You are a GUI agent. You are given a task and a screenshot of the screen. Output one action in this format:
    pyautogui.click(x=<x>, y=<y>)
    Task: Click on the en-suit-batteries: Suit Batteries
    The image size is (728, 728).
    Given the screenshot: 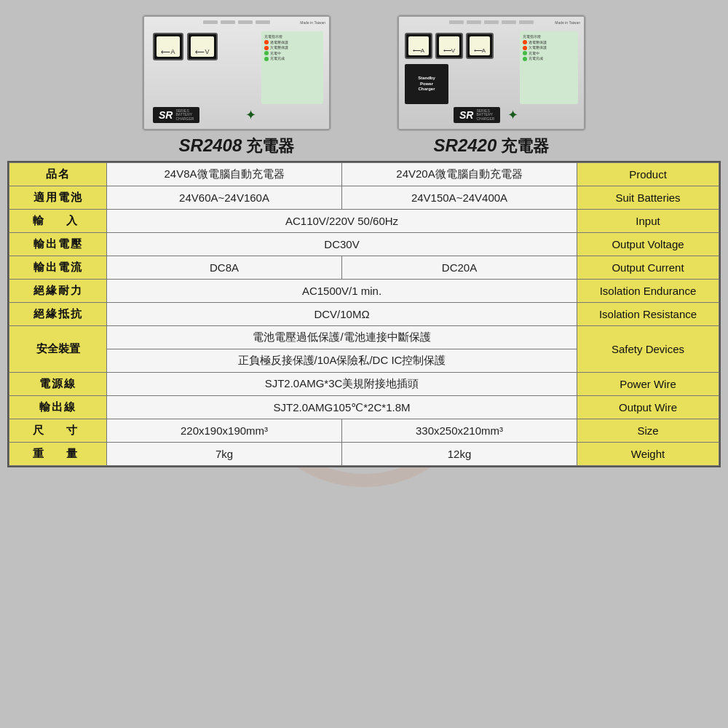 What is the action you would take?
    pyautogui.click(x=648, y=198)
    